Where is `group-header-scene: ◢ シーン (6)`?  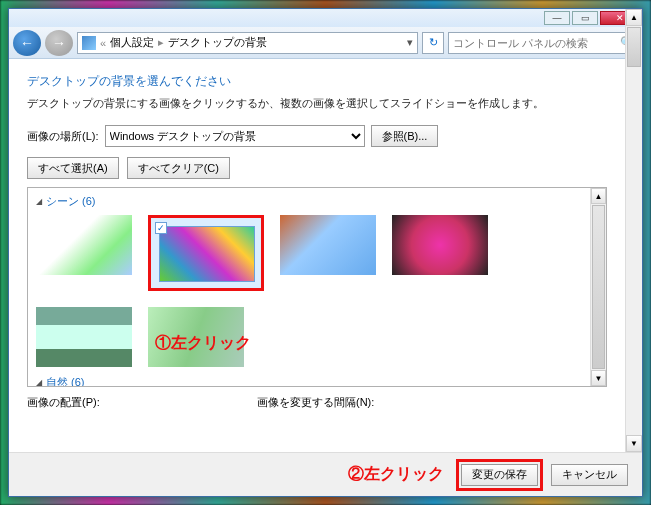 group-header-scene: ◢ シーン (6) is located at coordinates (311, 202).